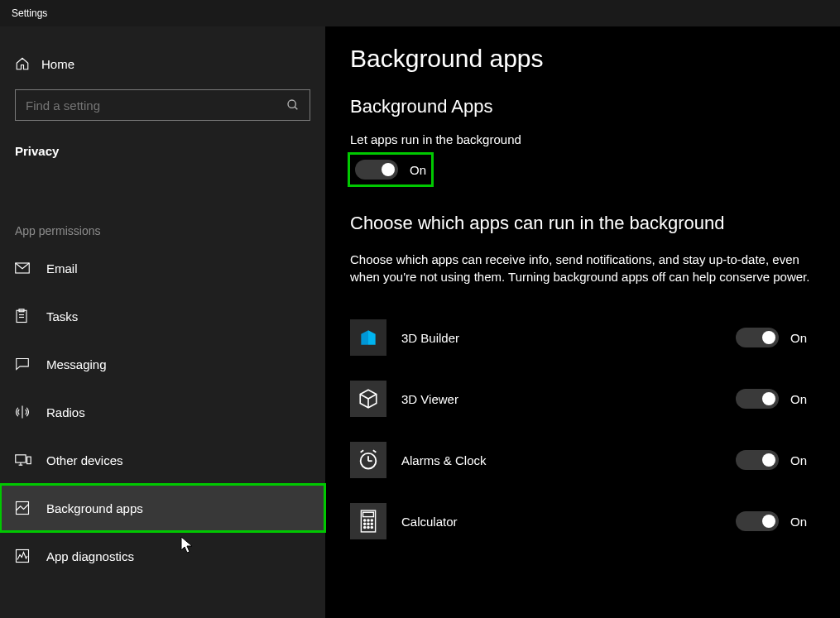 The image size is (840, 618). What do you see at coordinates (90, 556) in the screenshot?
I see `sidebar-item-label: App diagnostics` at bounding box center [90, 556].